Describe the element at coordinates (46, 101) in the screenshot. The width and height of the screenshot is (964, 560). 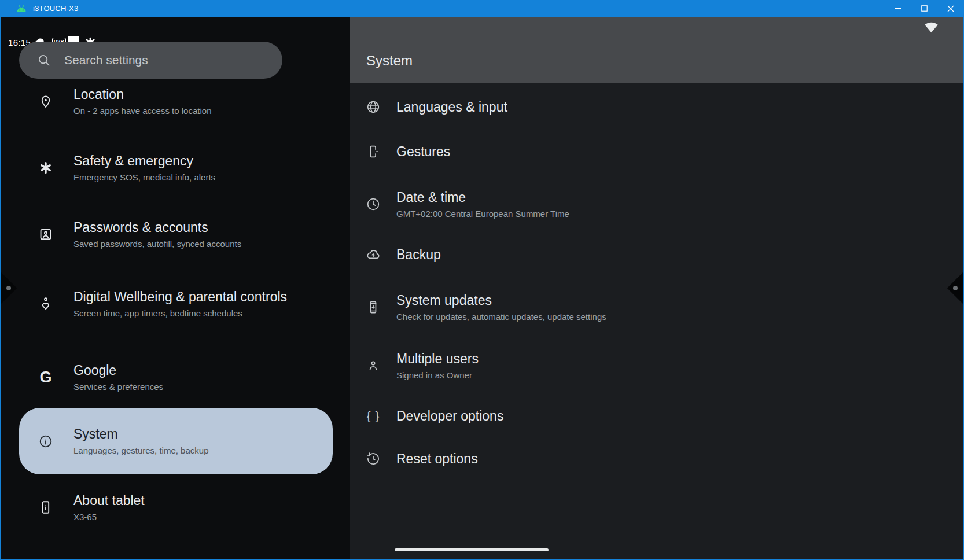
I see `location-pin-icon` at that location.